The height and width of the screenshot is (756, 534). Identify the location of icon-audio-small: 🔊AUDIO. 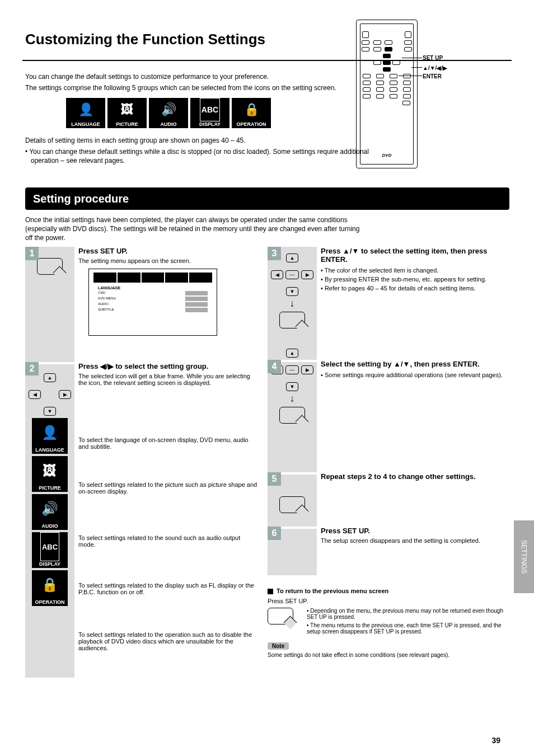
(50, 512).